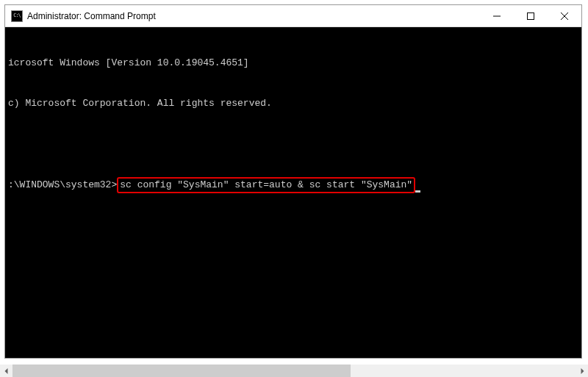  What do you see at coordinates (531, 16) in the screenshot?
I see `window-controls` at bounding box center [531, 16].